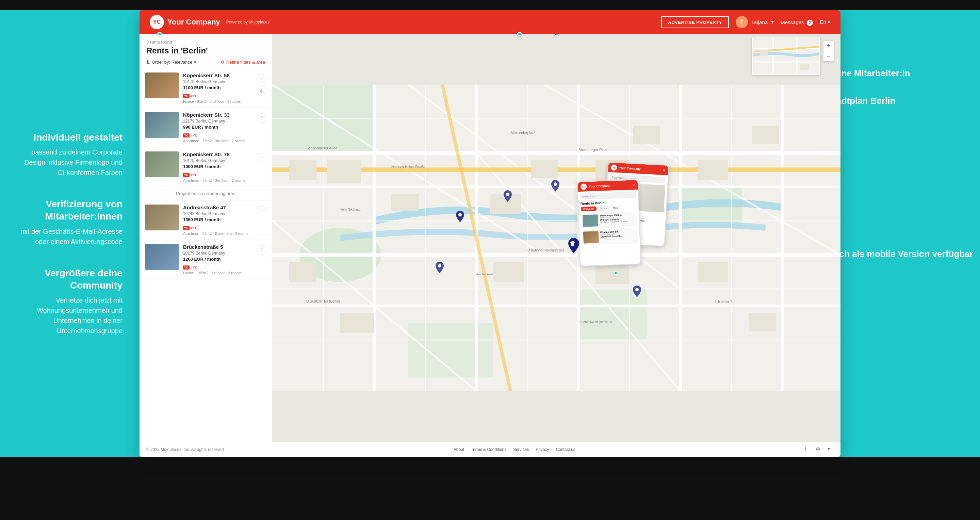  Describe the element at coordinates (609, 208) in the screenshot. I see `mobile-filter-row-front: Relevance Filters Map` at that location.